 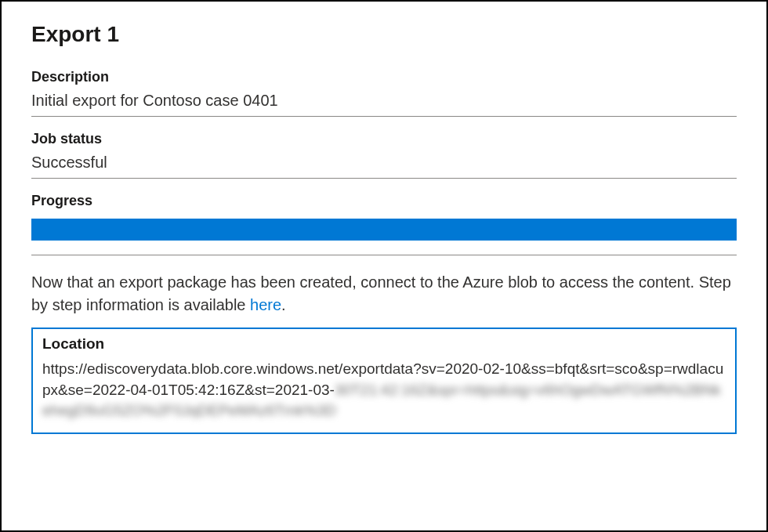 What do you see at coordinates (284, 305) in the screenshot?
I see `info-text-after: .` at bounding box center [284, 305].